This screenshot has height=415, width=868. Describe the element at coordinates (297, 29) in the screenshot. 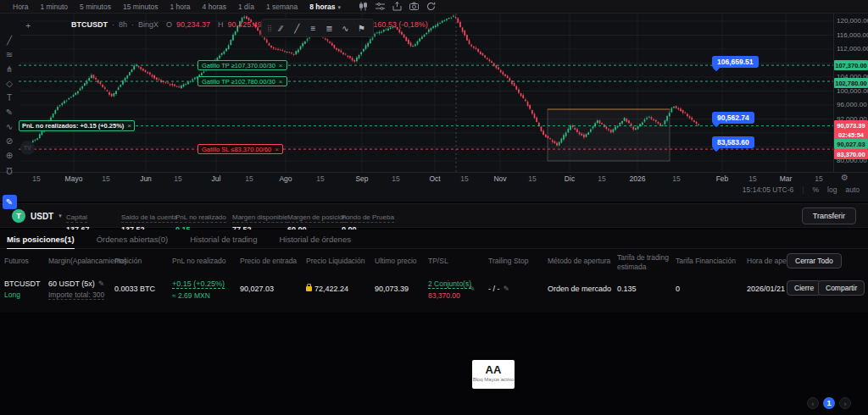

I see `trendline-tool-icon: ╱` at that location.